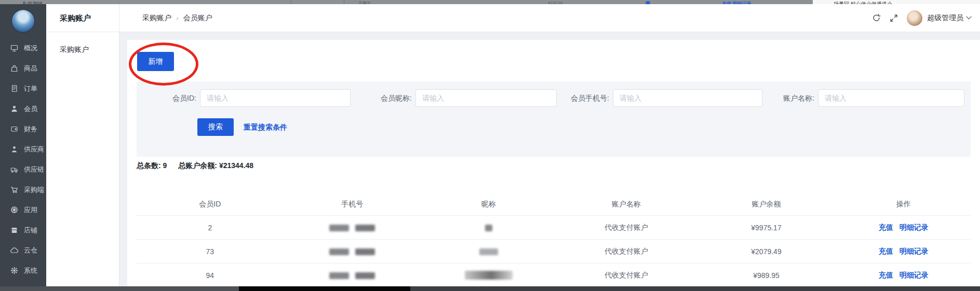 Image resolution: width=980 pixels, height=291 pixels. What do you see at coordinates (489, 204) in the screenshot?
I see `col-nickname: 昵称` at bounding box center [489, 204].